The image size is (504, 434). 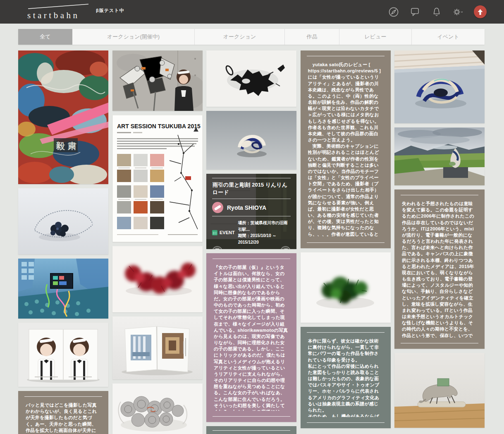 I want to click on field-sculpture-graphic, so click(x=440, y=156).